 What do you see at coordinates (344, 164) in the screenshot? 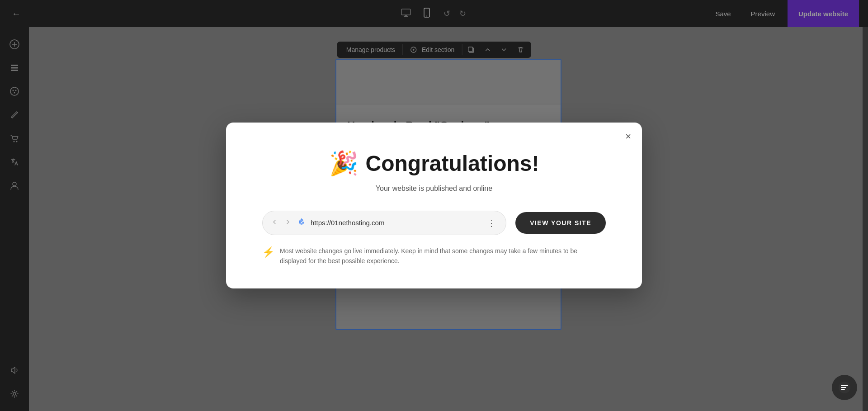
I see `modal-emoji: 🎉` at bounding box center [344, 164].